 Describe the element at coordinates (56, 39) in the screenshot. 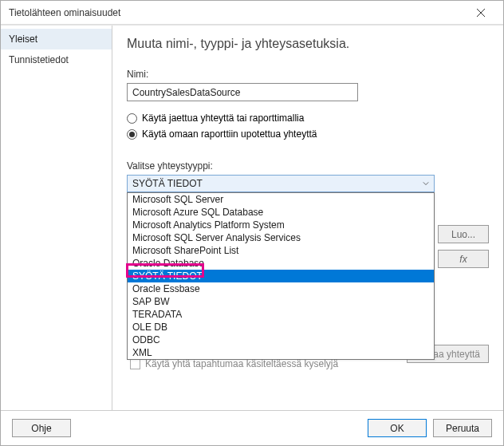

I see `tab-general: Yleiset` at that location.